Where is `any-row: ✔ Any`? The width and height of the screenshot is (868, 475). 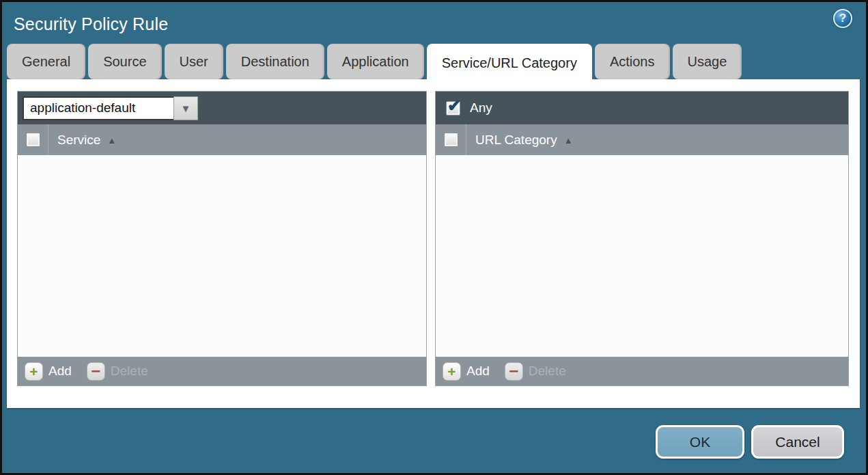 any-row: ✔ Any is located at coordinates (466, 108).